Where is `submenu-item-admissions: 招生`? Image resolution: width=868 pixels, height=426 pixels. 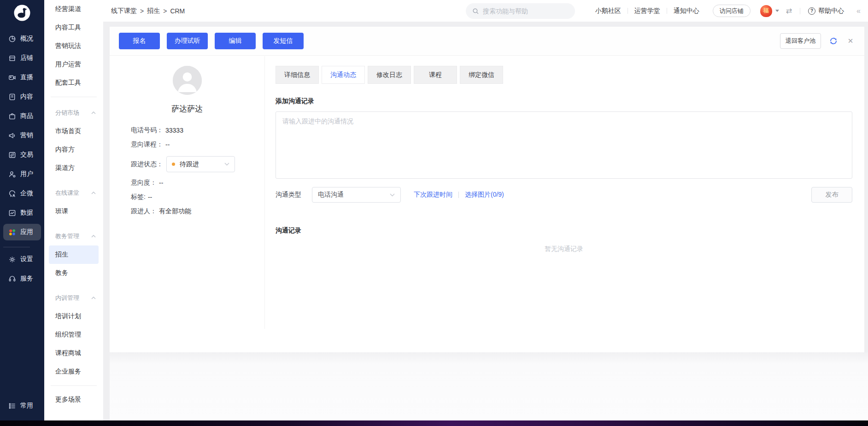 submenu-item-admissions: 招生 is located at coordinates (74, 255).